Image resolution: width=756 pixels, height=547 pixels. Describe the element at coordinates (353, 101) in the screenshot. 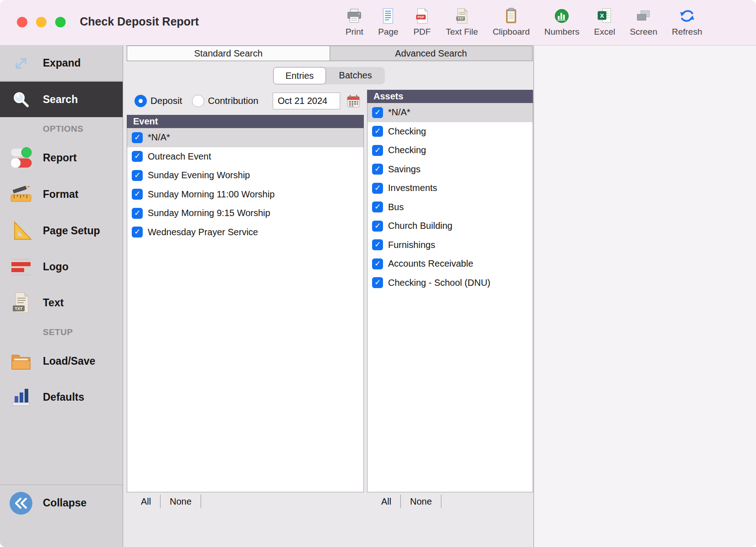

I see `calendar-icon` at that location.